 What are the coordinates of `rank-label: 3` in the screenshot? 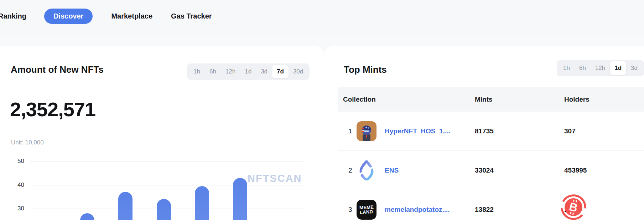 It's located at (350, 210).